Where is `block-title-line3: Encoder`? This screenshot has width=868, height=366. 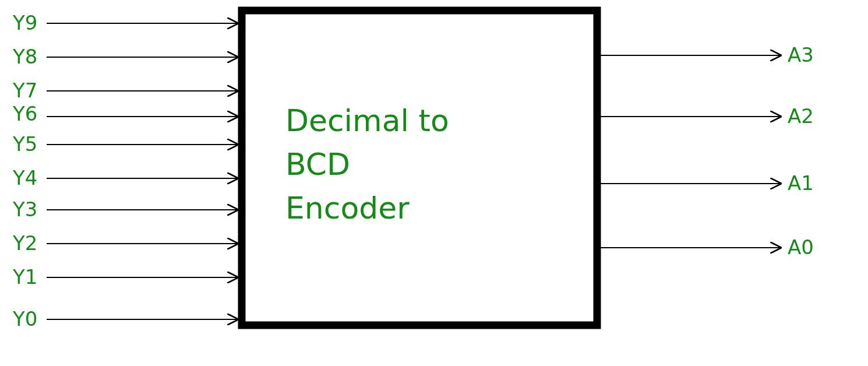 block-title-line3: Encoder is located at coordinates (347, 208).